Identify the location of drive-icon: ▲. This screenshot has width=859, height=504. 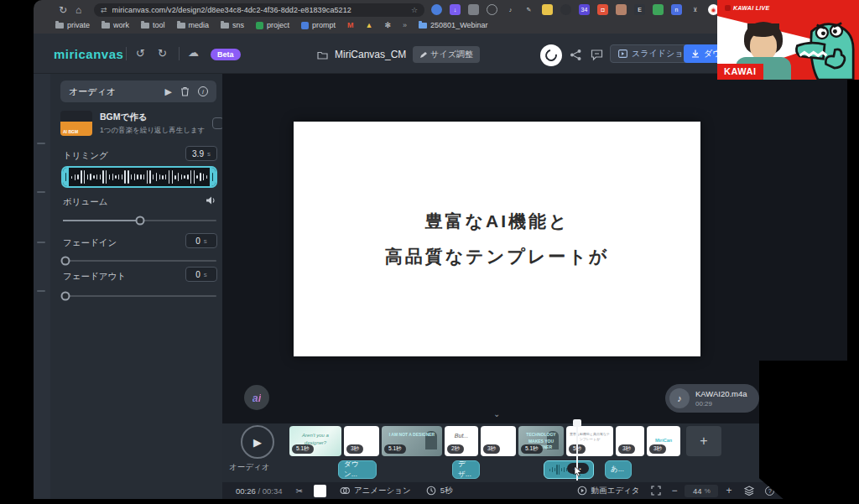
(369, 25).